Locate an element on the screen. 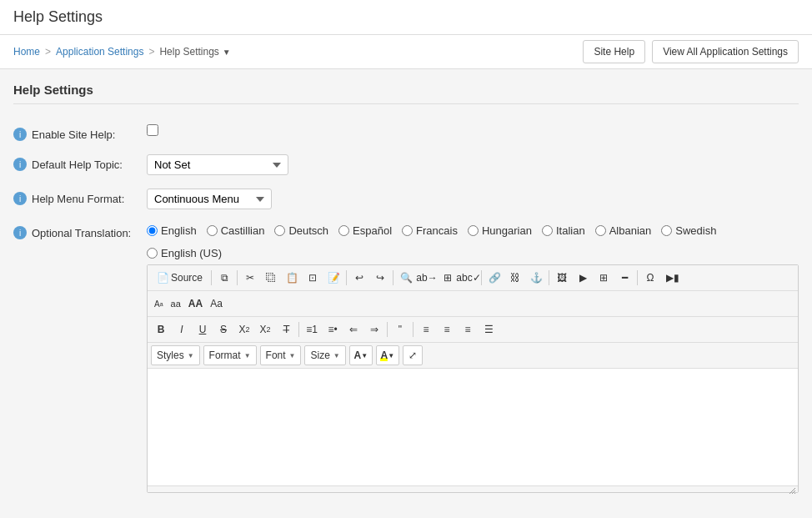  cut-button: ✂ is located at coordinates (250, 278).